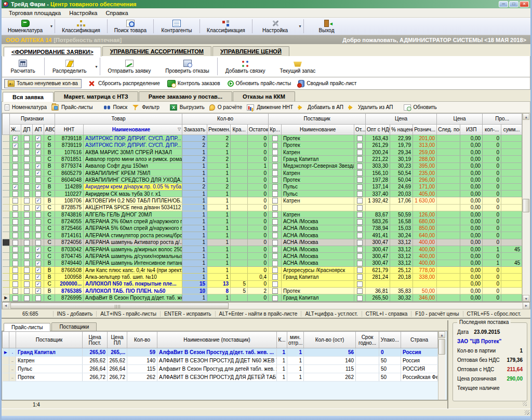  Describe the element at coordinates (49, 369) in the screenshot. I see `supplier-cell: Пульс` at that location.